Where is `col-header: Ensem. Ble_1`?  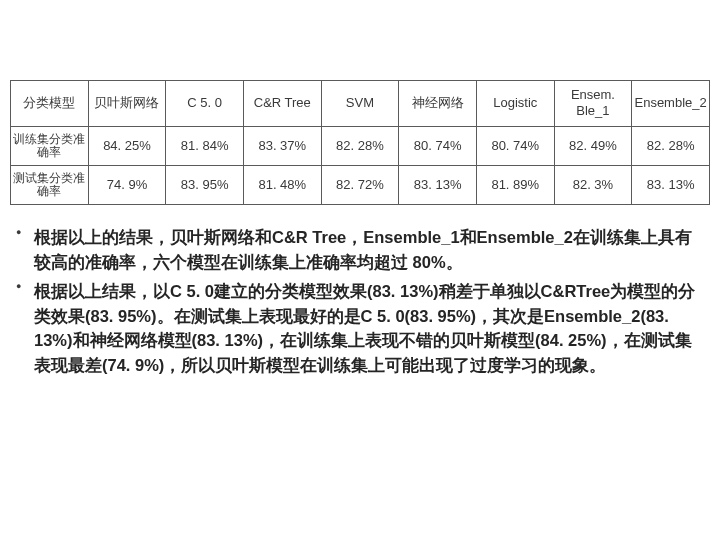 col-header: Ensem. Ble_1 is located at coordinates (593, 104).